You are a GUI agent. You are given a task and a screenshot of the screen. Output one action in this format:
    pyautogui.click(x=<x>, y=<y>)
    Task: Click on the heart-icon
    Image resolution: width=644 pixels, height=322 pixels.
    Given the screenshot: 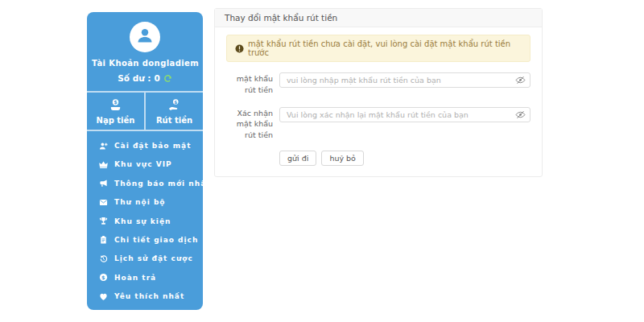 What is the action you would take?
    pyautogui.click(x=103, y=296)
    